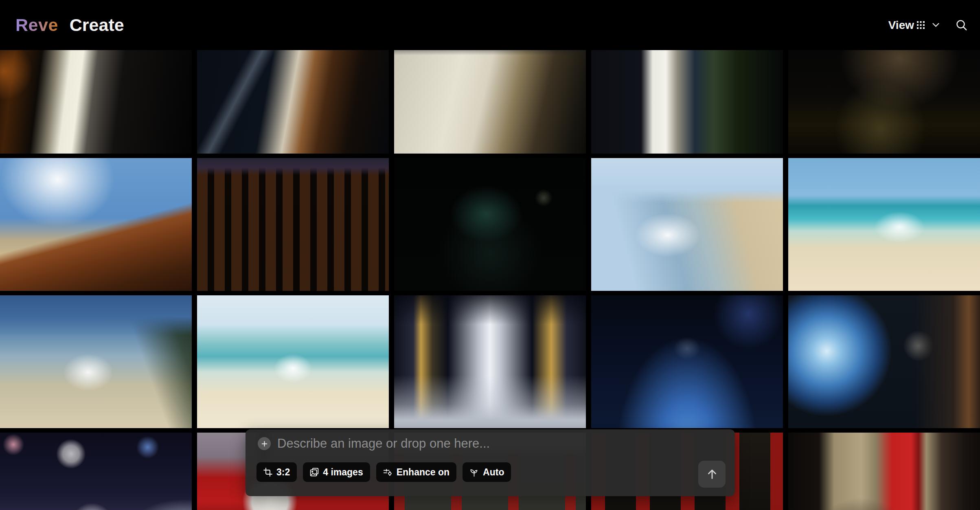 The height and width of the screenshot is (510, 980). What do you see at coordinates (884, 224) in the screenshot?
I see `image-woman-beach-turquoise-sea` at bounding box center [884, 224].